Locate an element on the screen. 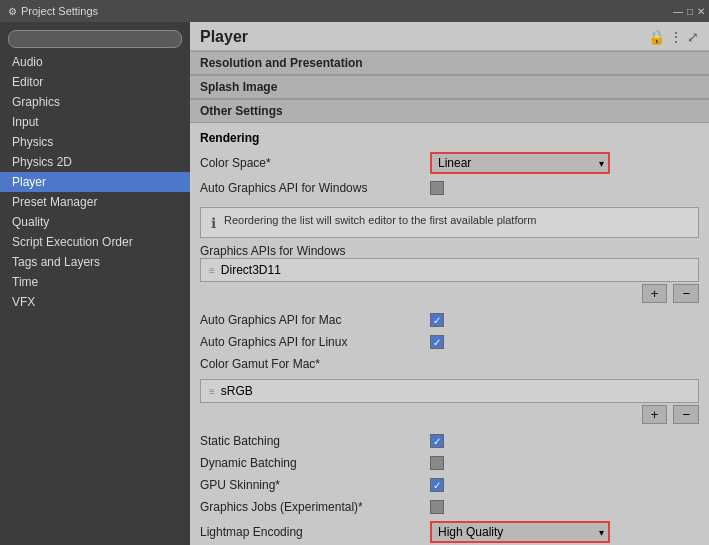  search-input is located at coordinates (95, 39).